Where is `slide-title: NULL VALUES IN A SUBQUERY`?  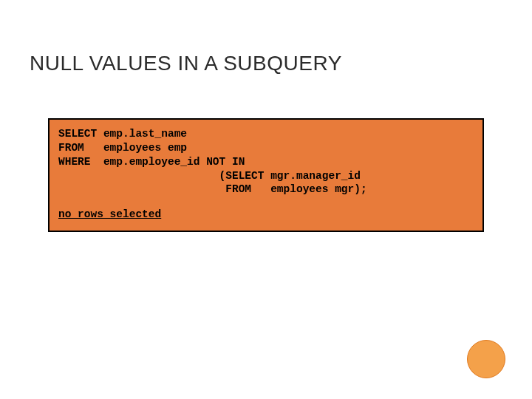
slide-title: NULL VALUES IN A SUBQUERY is located at coordinates (186, 64).